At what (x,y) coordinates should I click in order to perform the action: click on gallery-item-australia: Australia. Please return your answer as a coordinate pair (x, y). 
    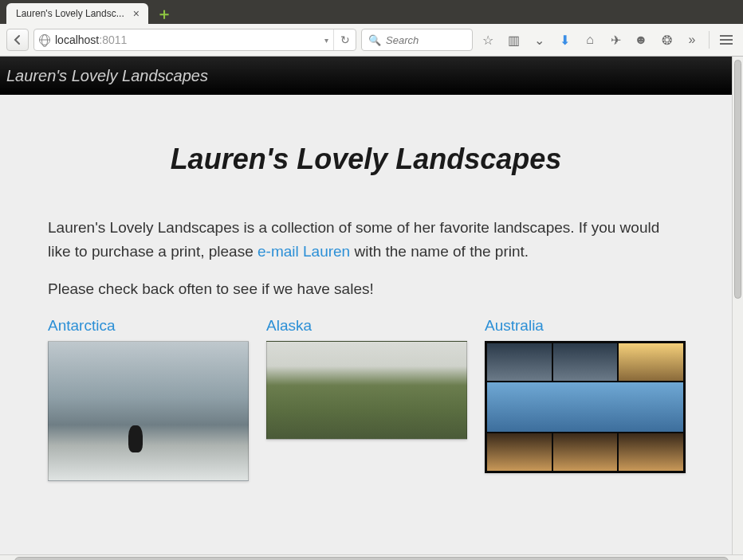
    Looking at the image, I should click on (585, 399).